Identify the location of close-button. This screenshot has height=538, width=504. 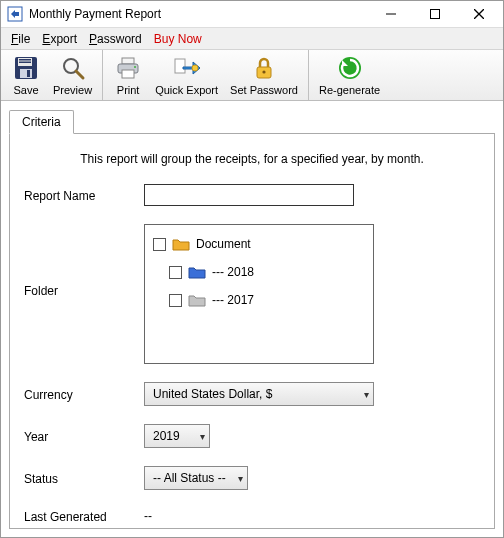
(479, 14).